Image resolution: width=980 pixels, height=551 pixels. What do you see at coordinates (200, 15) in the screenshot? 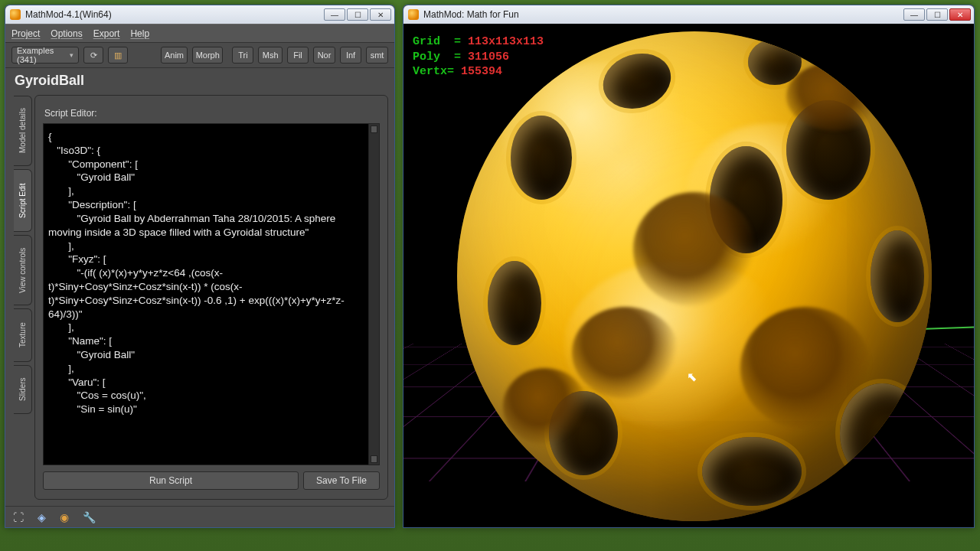
I see `titlebar: MathMod-4.1(Win64) — ☐ ✕` at bounding box center [200, 15].